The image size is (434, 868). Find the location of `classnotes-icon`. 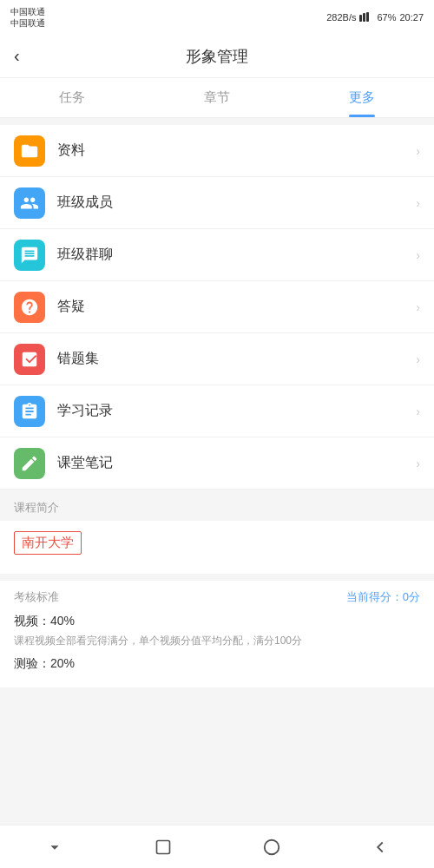

classnotes-icon is located at coordinates (30, 464).